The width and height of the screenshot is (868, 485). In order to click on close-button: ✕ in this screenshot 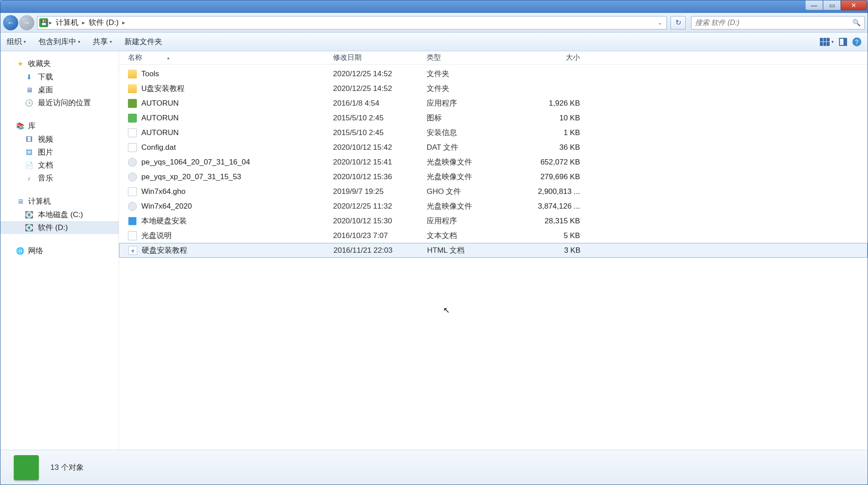, I will do `click(854, 5)`.